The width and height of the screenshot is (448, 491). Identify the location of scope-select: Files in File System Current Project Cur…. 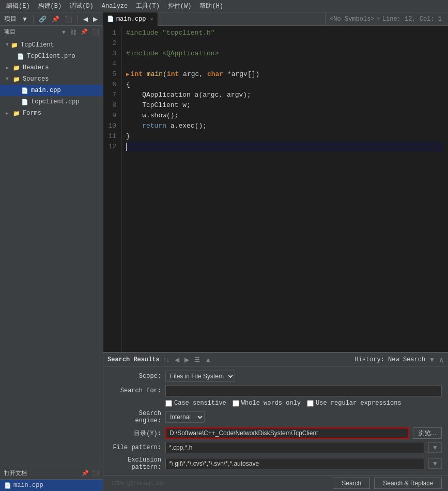
(200, 376).